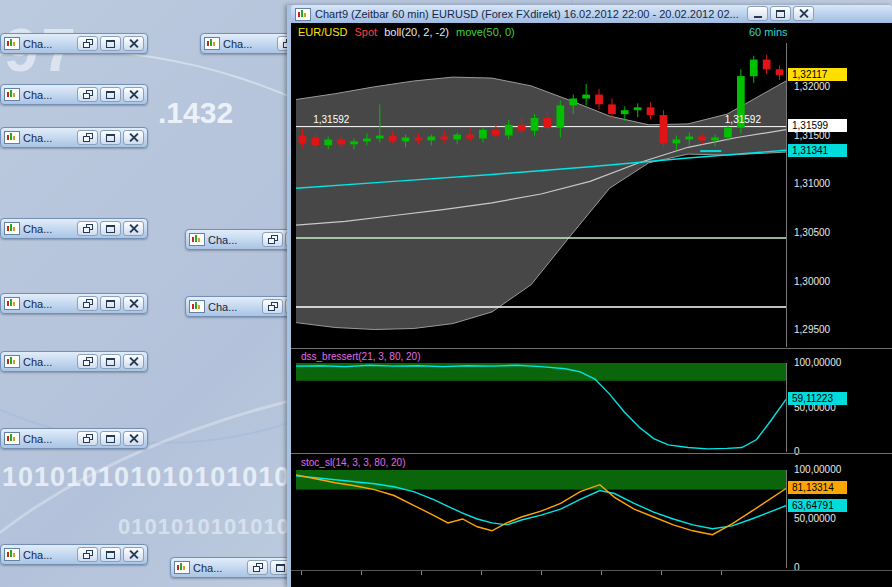 This screenshot has width=892, height=587. What do you see at coordinates (527, 14) in the screenshot?
I see `window-title: Chart9 (Zeitbar 60 min) EURUSD (Forex FX…` at bounding box center [527, 14].